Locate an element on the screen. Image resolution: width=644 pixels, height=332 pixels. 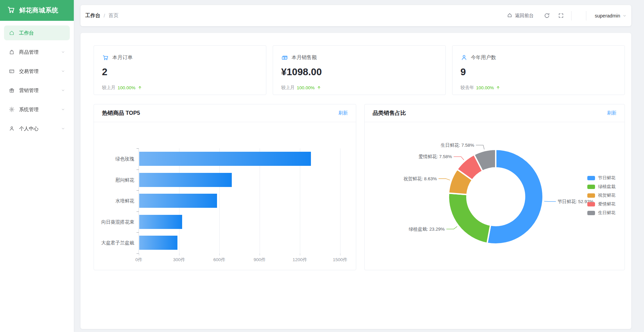
stat-value: 2 is located at coordinates (180, 72).